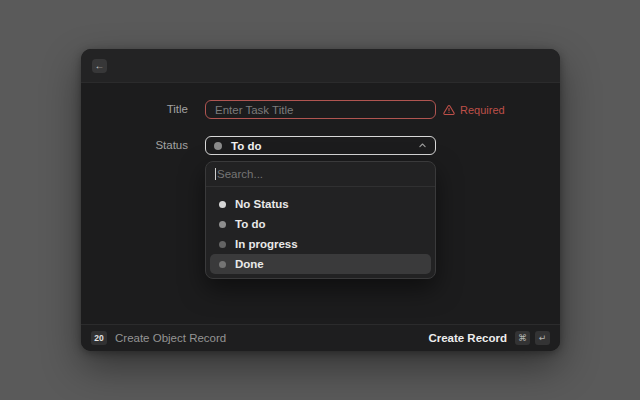  What do you see at coordinates (250, 224) in the screenshot?
I see `option-label: To do` at bounding box center [250, 224].